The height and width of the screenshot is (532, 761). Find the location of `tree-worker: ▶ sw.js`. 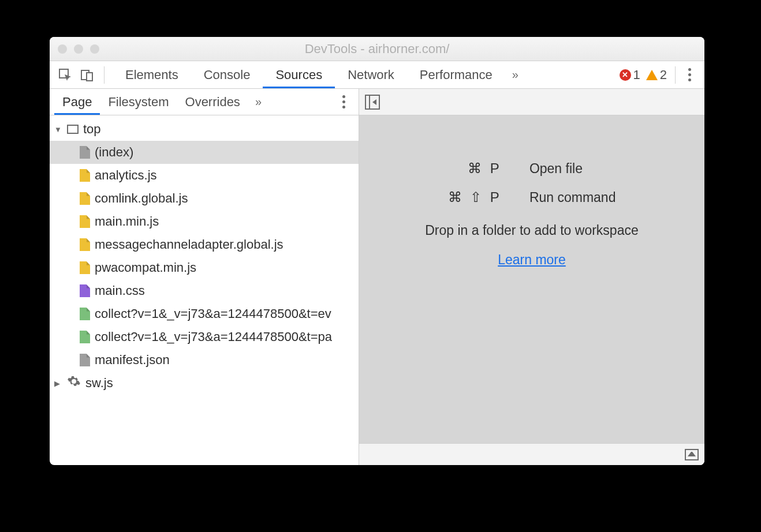

tree-worker: ▶ sw.js is located at coordinates (204, 383).